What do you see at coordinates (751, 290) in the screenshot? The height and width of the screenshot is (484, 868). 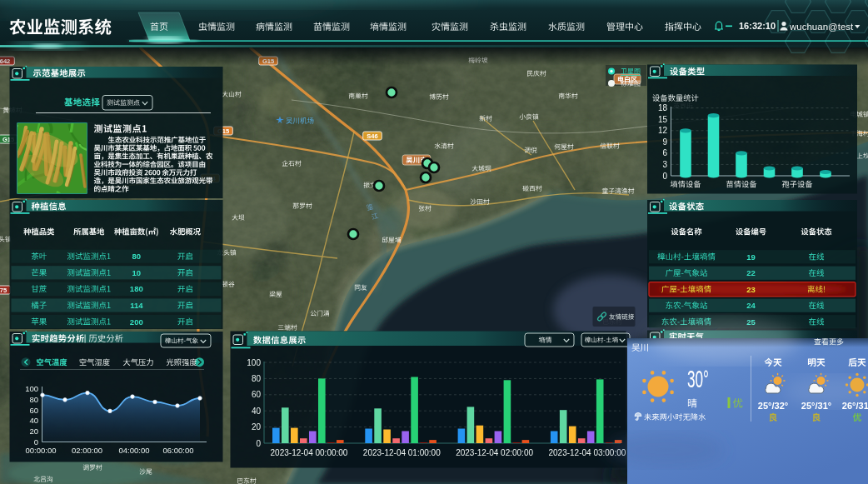 I see `svg-text: 23` at bounding box center [751, 290].